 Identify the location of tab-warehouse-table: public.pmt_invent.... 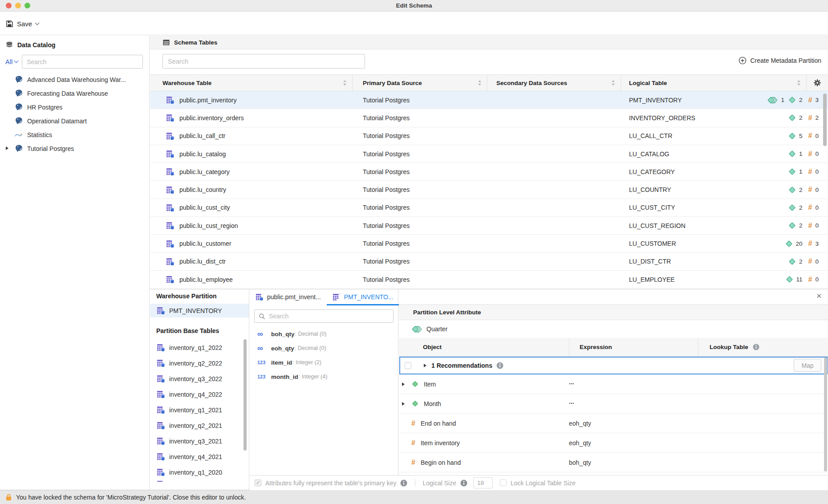
(288, 297).